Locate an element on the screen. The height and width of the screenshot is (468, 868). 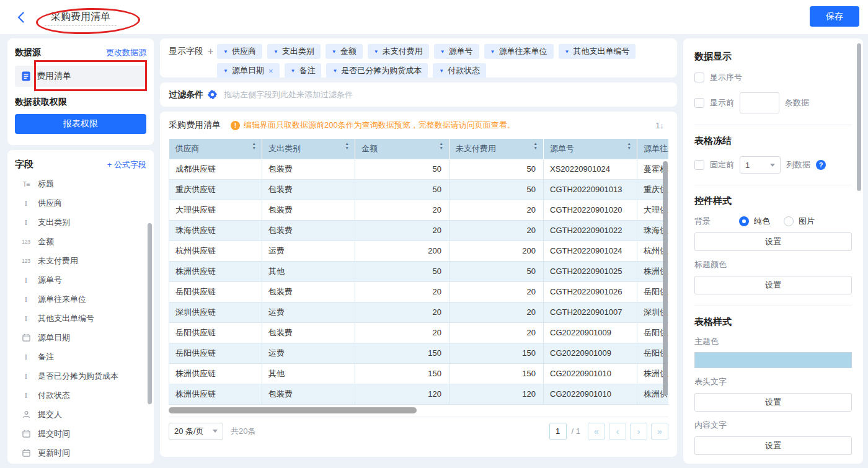
header-text-set-button: 设置 is located at coordinates (773, 402).